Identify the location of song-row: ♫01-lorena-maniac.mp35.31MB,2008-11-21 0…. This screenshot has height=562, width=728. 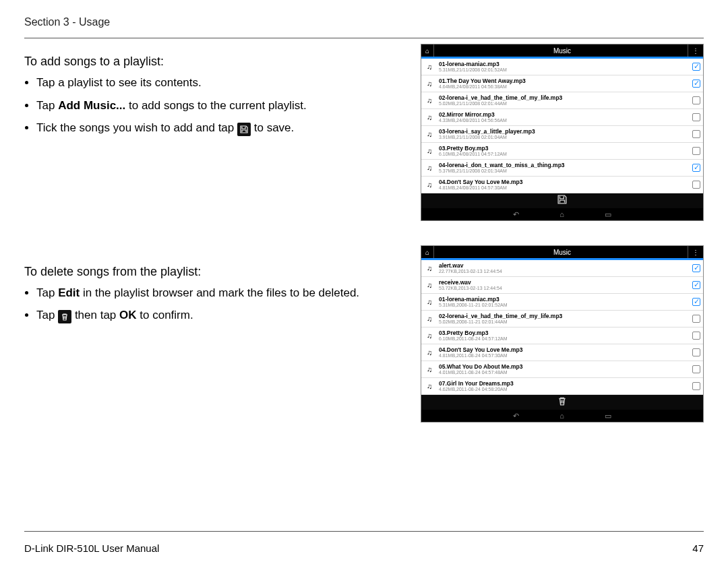
(562, 302).